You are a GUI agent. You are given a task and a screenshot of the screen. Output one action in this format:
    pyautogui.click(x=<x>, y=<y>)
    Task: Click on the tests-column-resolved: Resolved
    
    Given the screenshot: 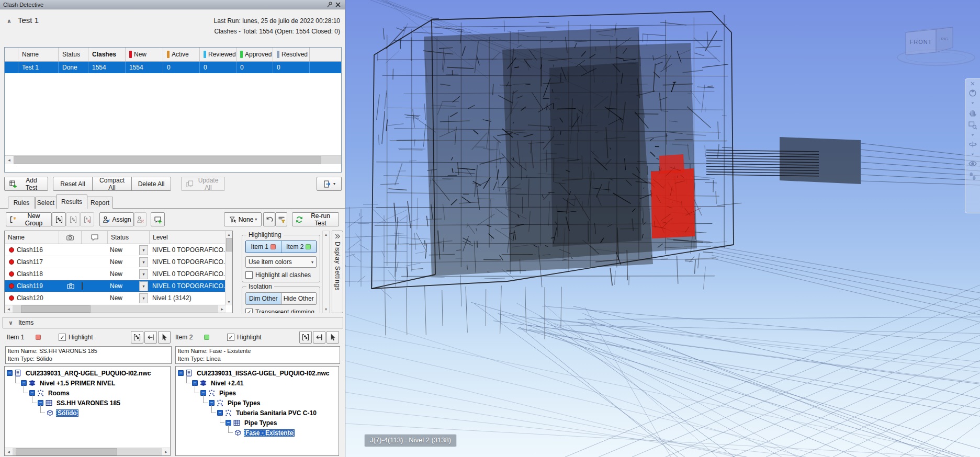 What is the action you would take?
    pyautogui.click(x=291, y=54)
    